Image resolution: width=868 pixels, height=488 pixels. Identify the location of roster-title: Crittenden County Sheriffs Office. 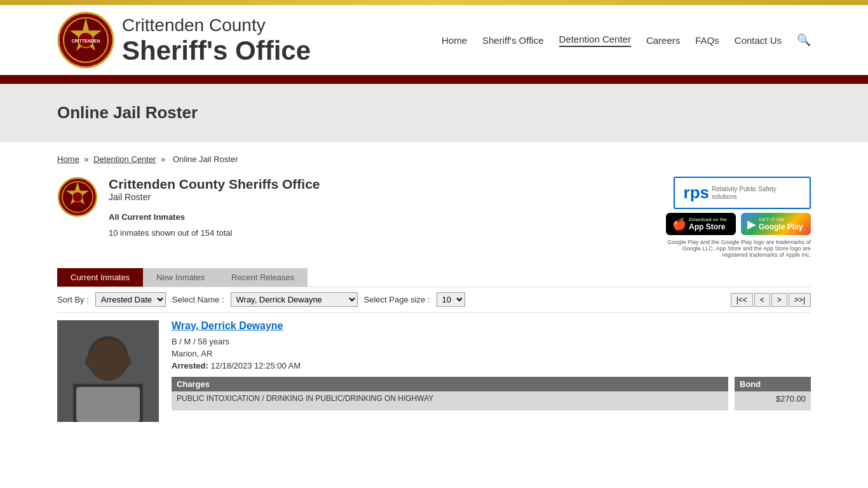
(215, 184).